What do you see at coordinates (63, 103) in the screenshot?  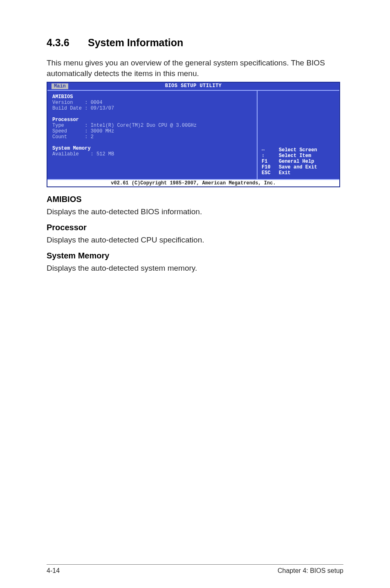 I see `amibios-version-label: Version` at bounding box center [63, 103].